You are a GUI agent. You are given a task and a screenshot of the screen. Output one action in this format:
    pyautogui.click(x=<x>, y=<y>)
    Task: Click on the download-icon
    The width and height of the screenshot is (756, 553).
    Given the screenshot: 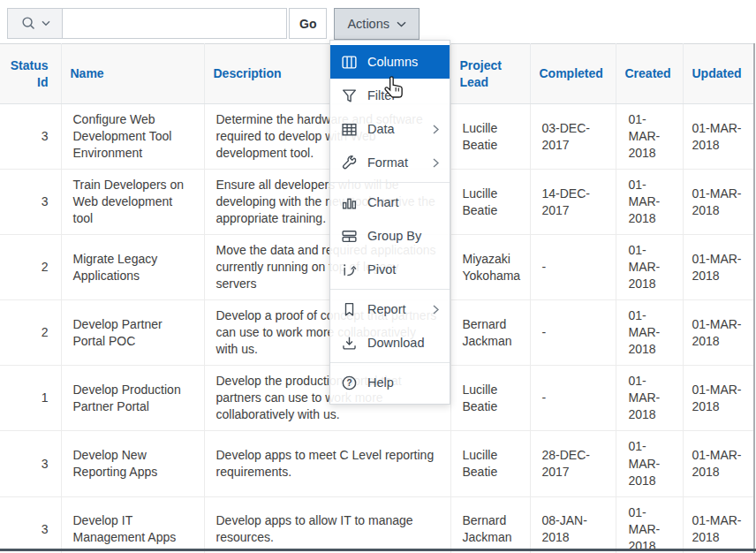 What is the action you would take?
    pyautogui.click(x=350, y=343)
    